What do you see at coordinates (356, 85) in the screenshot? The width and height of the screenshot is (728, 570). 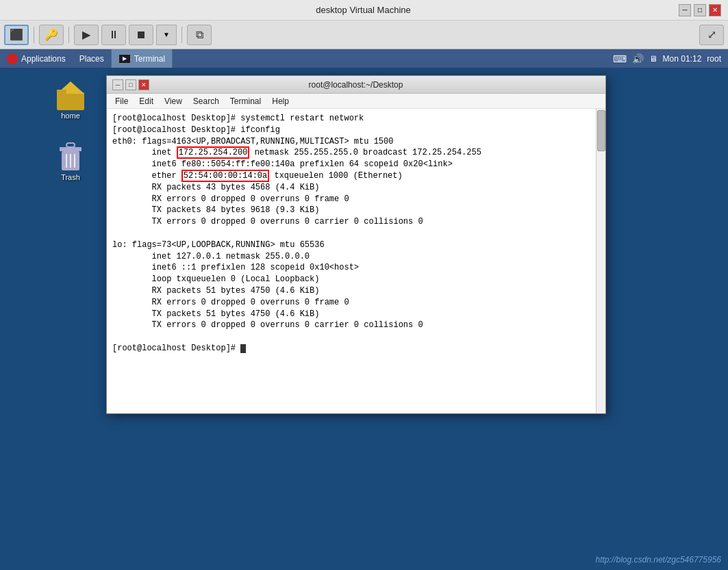 I see `terminal-titlebar: ─ □ ✕ root@localhost:~/Desktop` at bounding box center [356, 85].